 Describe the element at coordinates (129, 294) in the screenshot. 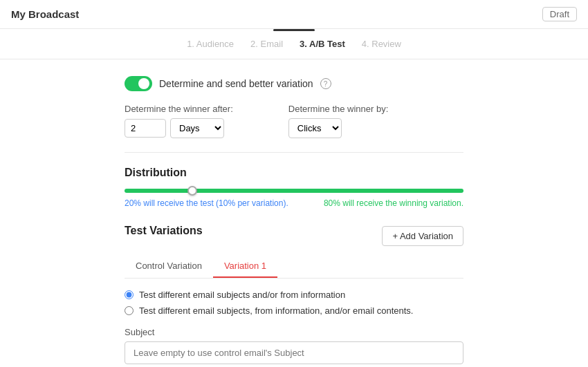

I see `radio-subjects-input` at that location.